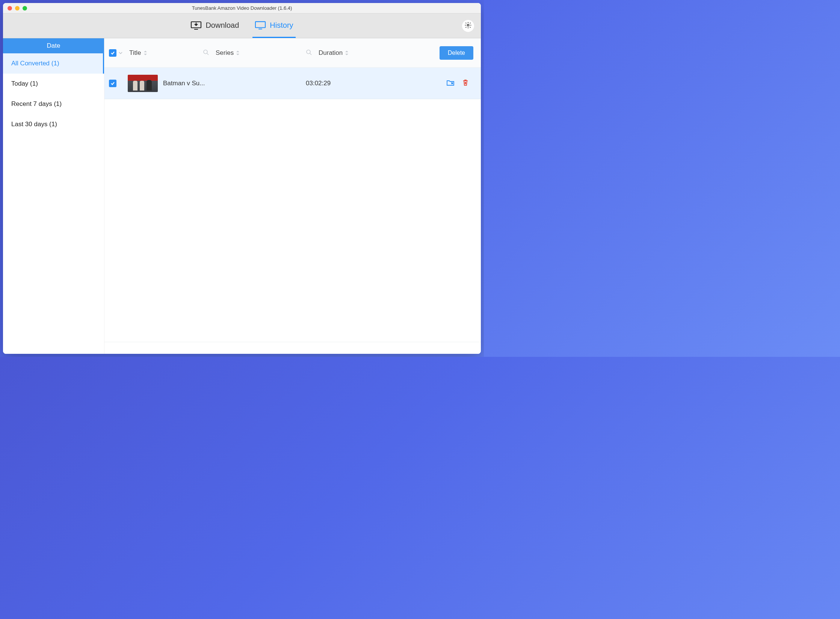 The height and width of the screenshot is (619, 840). What do you see at coordinates (53, 63) in the screenshot?
I see `sidebar-item-all-converted: All Converted (1)` at bounding box center [53, 63].